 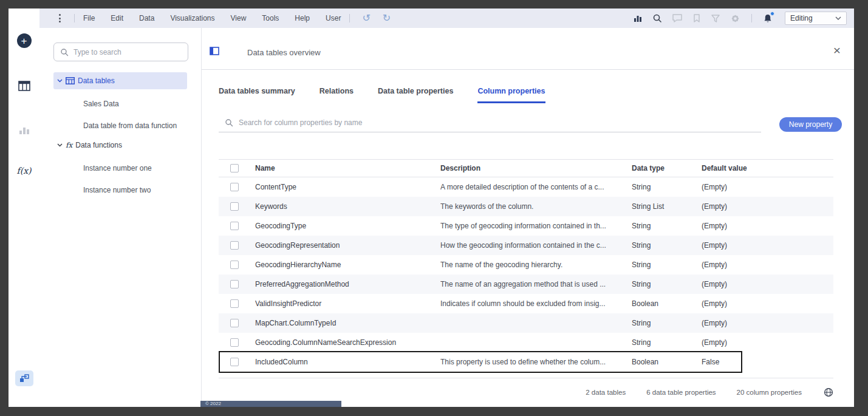 What do you see at coordinates (536, 187) in the screenshot?
I see `cell-description: A more detailed description of the conte…` at bounding box center [536, 187].